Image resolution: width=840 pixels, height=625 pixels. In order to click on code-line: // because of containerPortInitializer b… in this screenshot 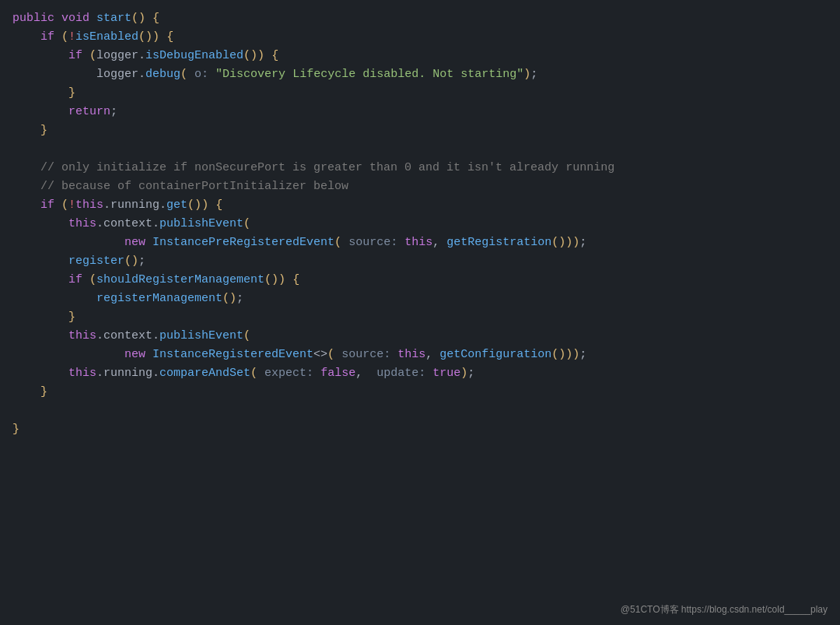, I will do `click(420, 187)`.